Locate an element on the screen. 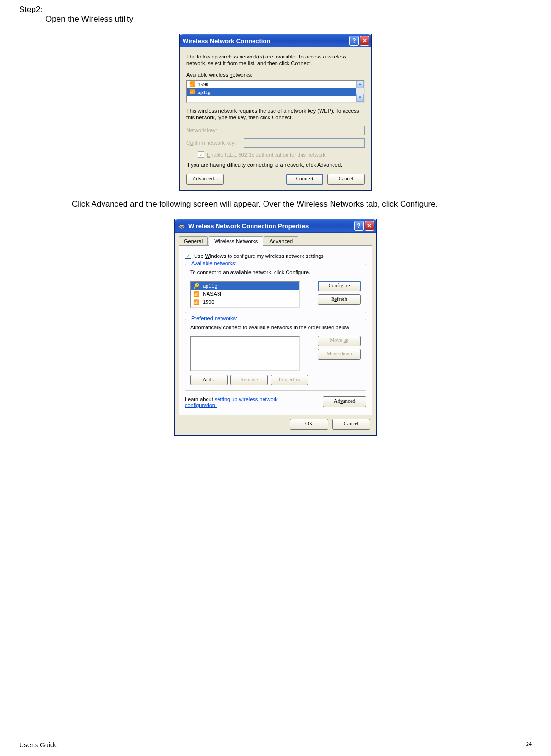  remove-button: Remove is located at coordinates (249, 380).